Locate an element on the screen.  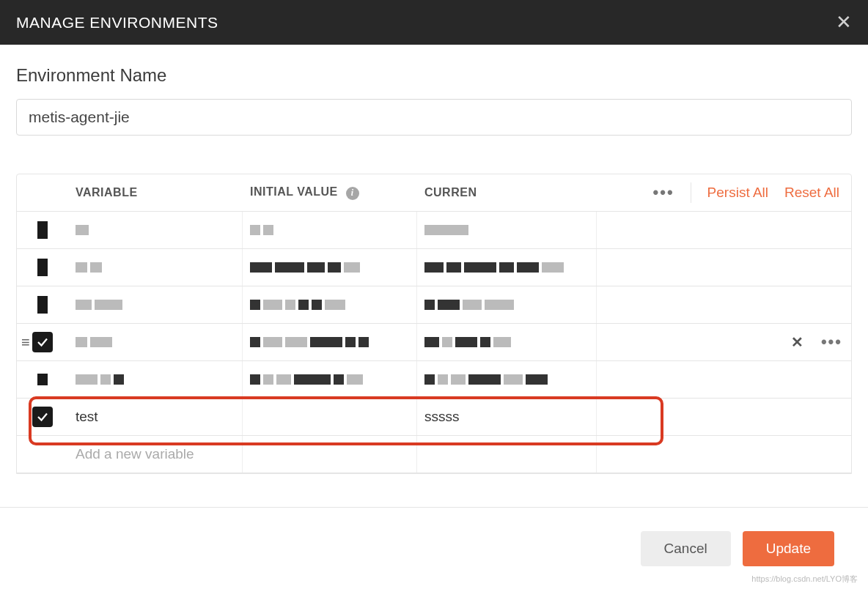
col-header-initial: INITIAL VALUE i is located at coordinates (330, 193).